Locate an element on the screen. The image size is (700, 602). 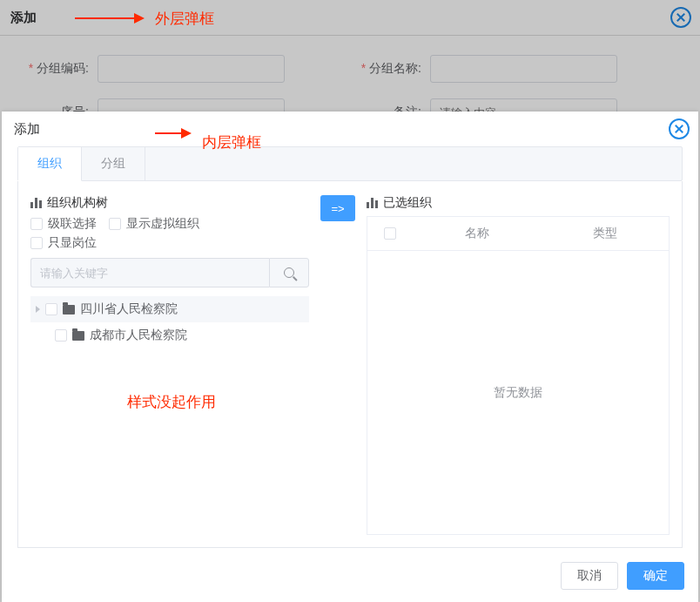
search-input is located at coordinates (150, 273).